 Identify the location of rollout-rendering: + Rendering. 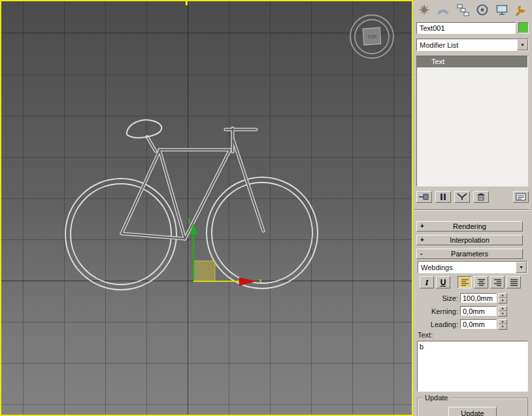
(469, 226).